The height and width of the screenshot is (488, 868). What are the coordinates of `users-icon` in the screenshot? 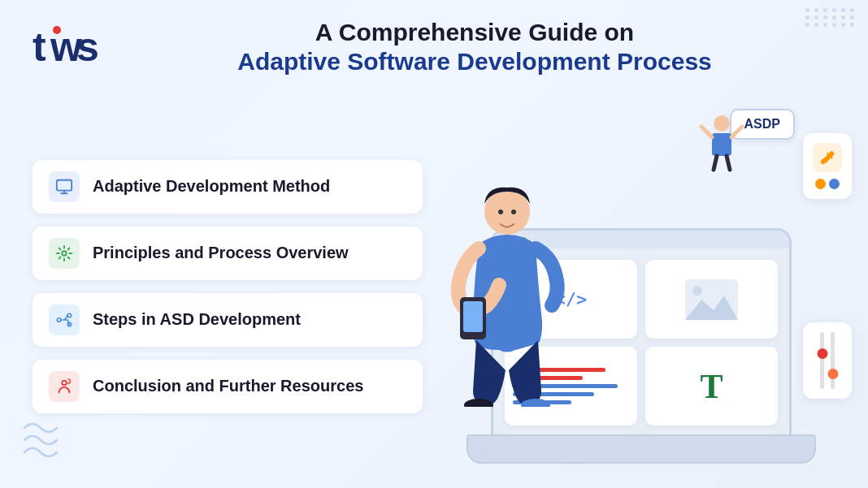 It's located at (64, 387).